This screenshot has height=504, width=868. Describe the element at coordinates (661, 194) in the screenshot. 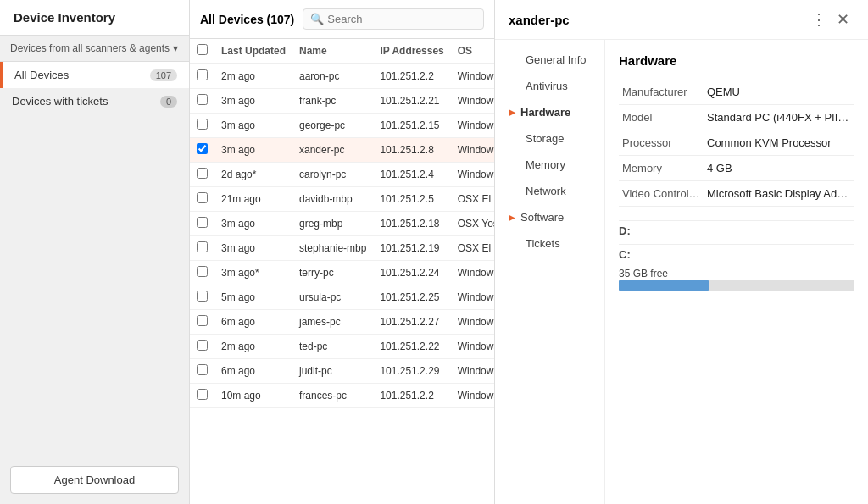

I see `hw-field-label: Video Controller` at that location.